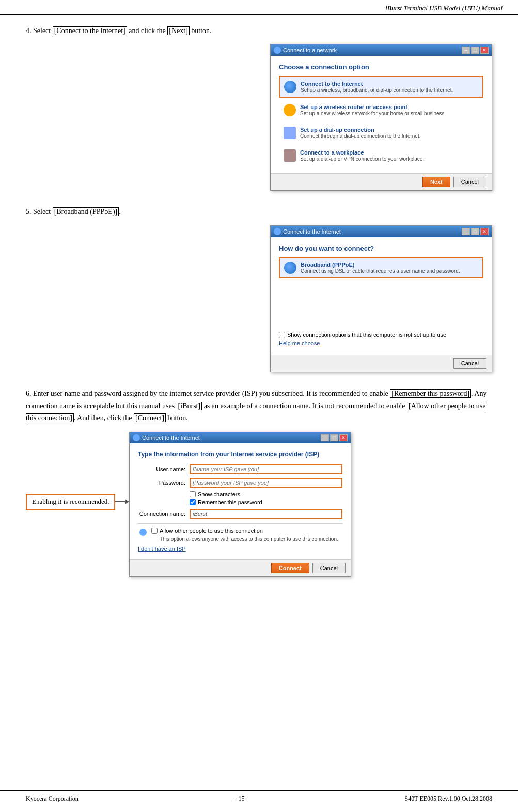 This screenshot has width=518, height=812. Describe the element at coordinates (444, 8) in the screenshot. I see `manual-title: iBurst Terminal USB Model (UTU) Manual` at that location.